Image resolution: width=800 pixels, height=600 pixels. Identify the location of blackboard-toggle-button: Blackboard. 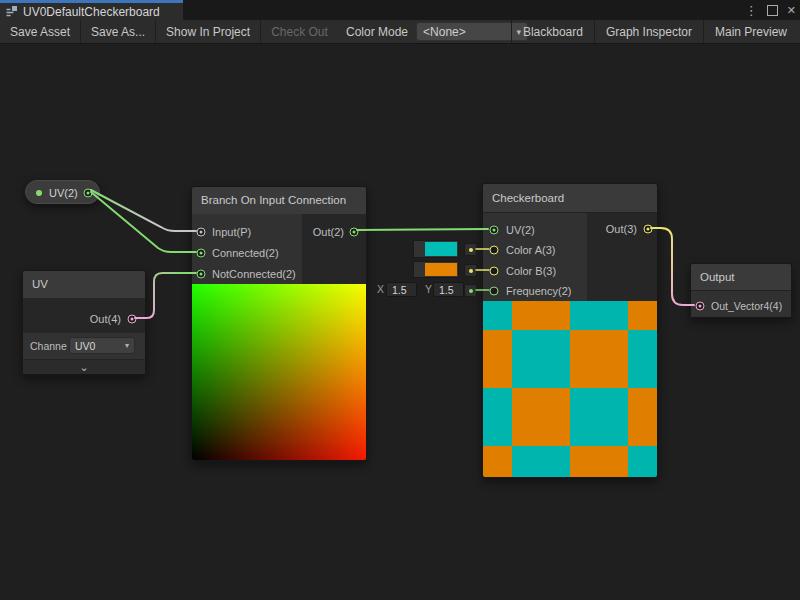
(552, 32).